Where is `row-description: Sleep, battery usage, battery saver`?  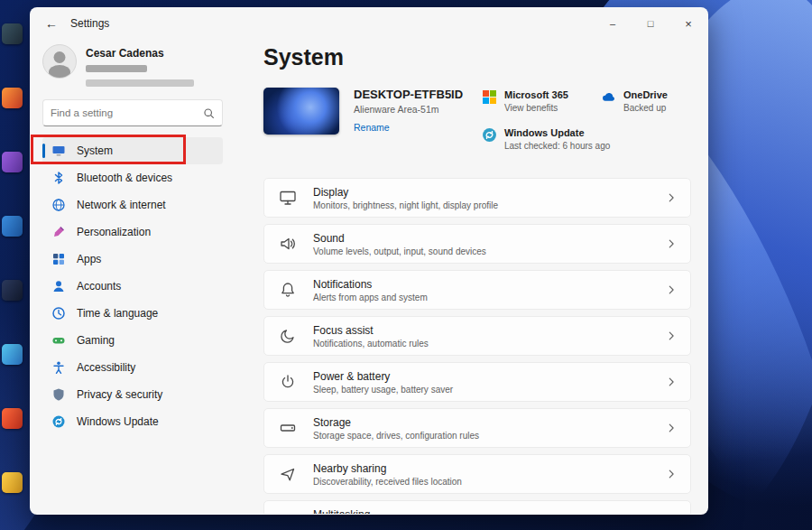
row-description: Sleep, battery usage, battery saver is located at coordinates (383, 390).